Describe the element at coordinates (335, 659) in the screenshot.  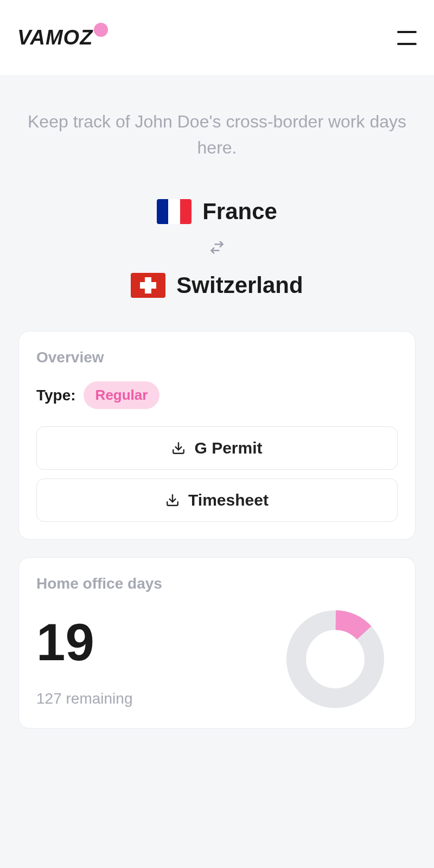
I see `donut-chart-icon` at that location.